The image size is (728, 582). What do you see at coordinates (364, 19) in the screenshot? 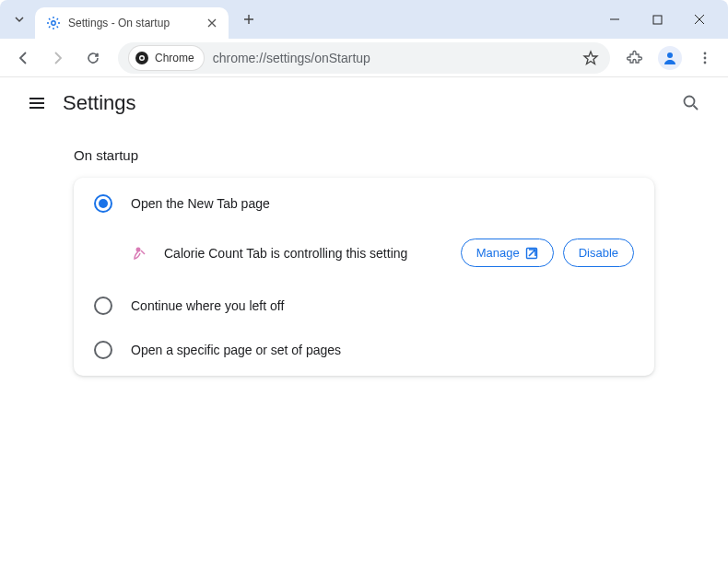
I see `window-titlebar: Settings - On startup` at bounding box center [364, 19].